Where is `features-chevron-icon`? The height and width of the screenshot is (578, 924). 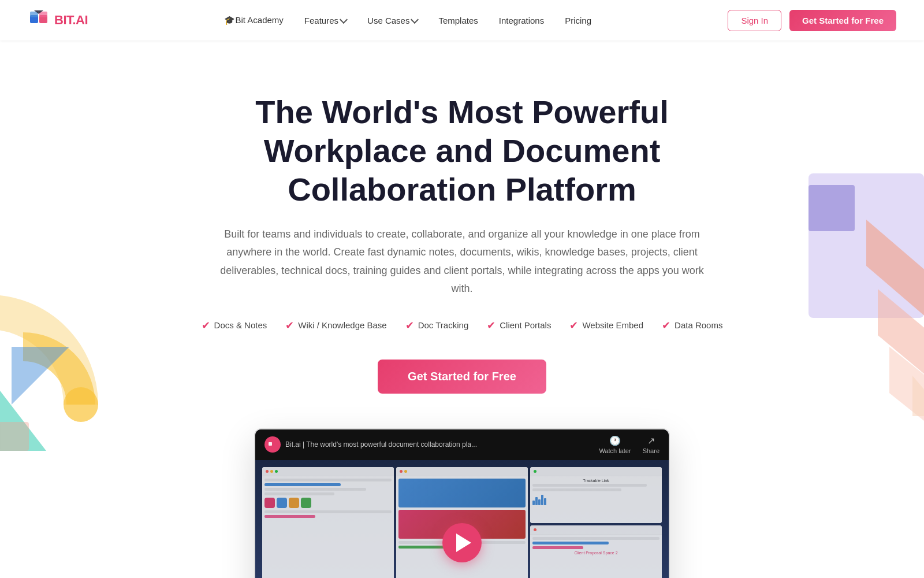
features-chevron-icon is located at coordinates (344, 19).